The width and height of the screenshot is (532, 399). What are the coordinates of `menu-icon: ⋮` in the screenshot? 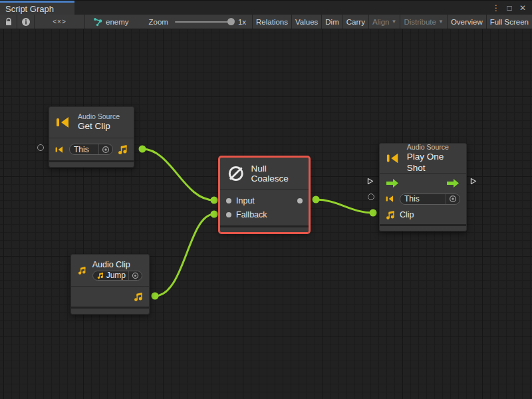 It's located at (496, 8).